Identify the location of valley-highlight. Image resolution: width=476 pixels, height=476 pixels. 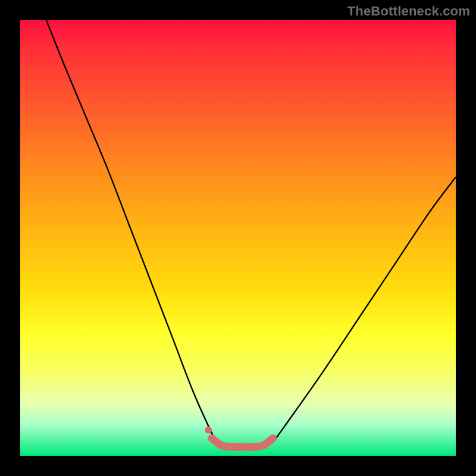
(242, 443).